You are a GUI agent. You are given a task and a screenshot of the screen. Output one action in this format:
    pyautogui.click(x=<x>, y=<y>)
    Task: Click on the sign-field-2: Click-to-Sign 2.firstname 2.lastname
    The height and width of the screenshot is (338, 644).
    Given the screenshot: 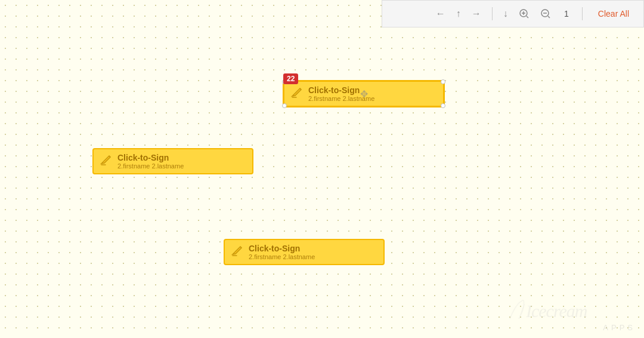 What is the action you would take?
    pyautogui.click(x=173, y=161)
    